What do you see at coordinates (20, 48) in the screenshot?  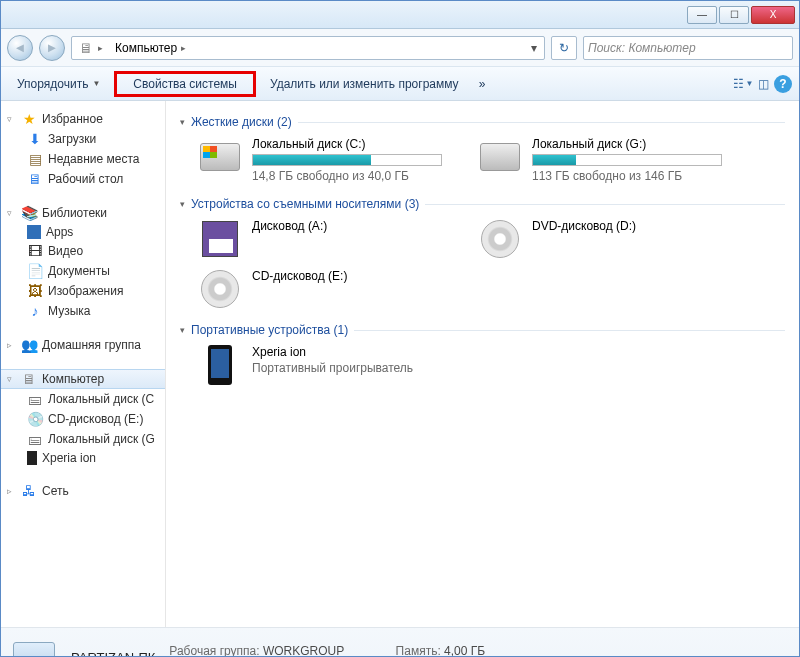 I see `back-button: ◄` at bounding box center [20, 48].